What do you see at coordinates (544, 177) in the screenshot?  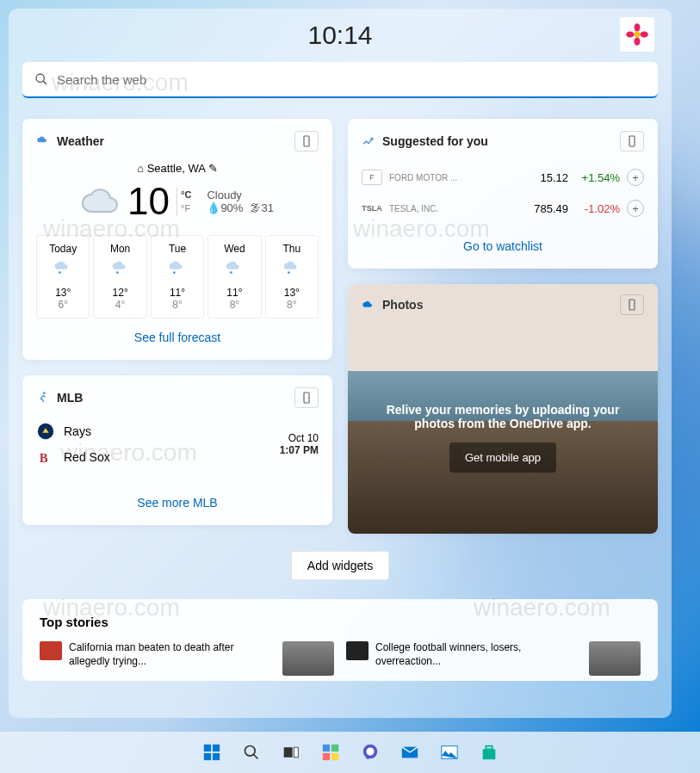 I see `stock-price: 15.12` at bounding box center [544, 177].